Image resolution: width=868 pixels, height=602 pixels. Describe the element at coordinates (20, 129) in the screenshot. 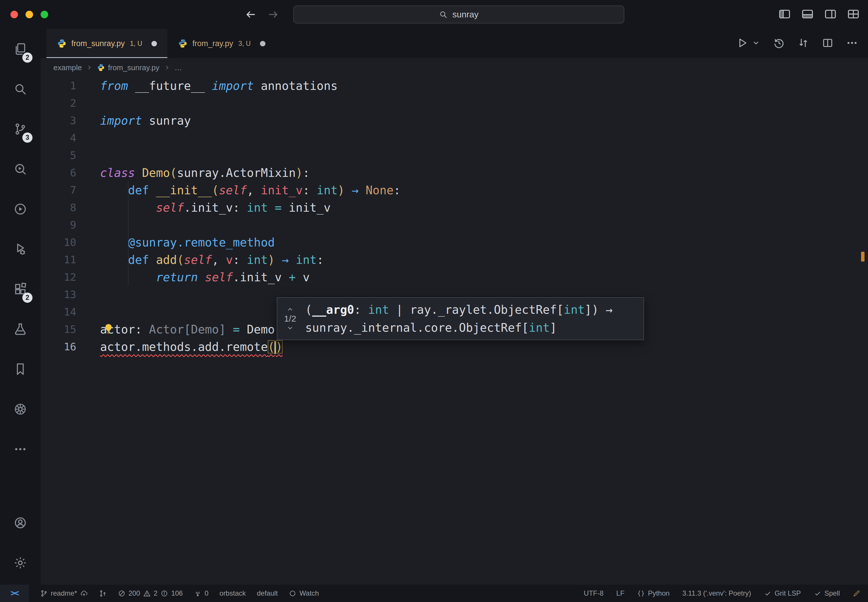

I see `activity-item-source-control: 3` at that location.